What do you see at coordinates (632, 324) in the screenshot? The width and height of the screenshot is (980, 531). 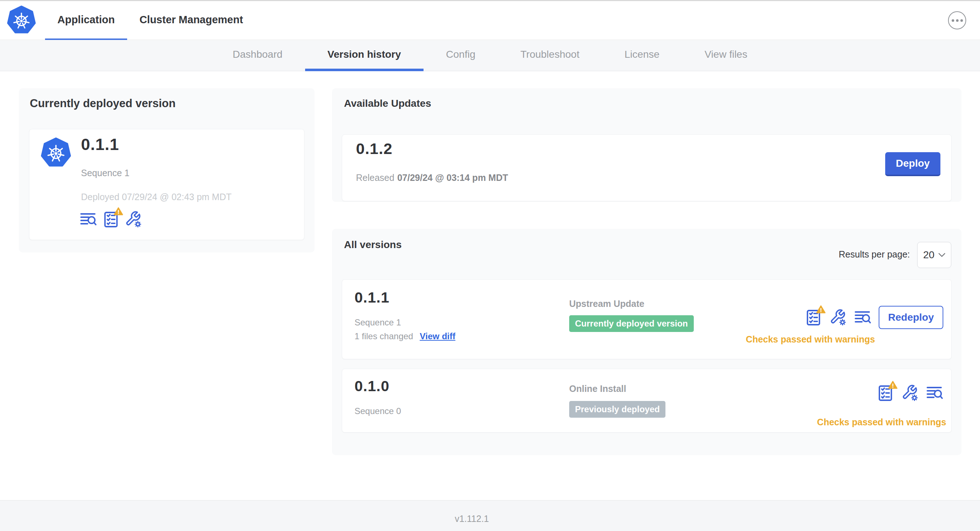 I see `currently-deployed-badge: Currently deployed version` at bounding box center [632, 324].